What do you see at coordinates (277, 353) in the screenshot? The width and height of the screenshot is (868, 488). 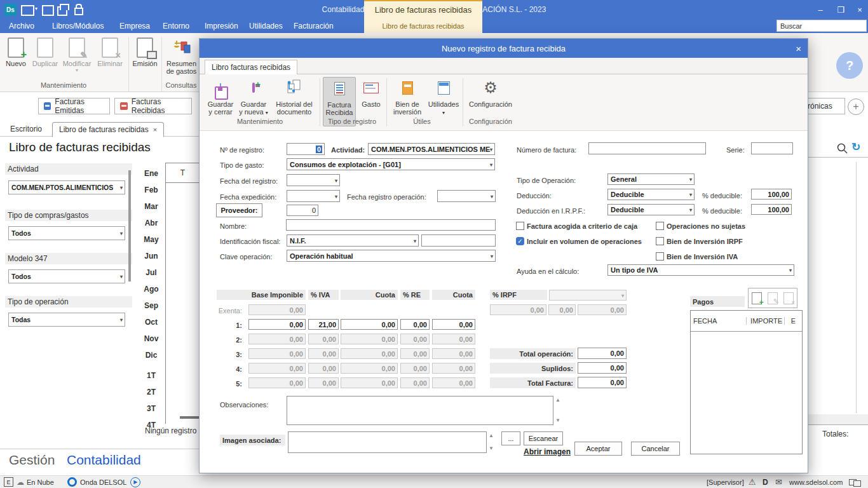 I see `base-input-3: 0,00` at bounding box center [277, 353].